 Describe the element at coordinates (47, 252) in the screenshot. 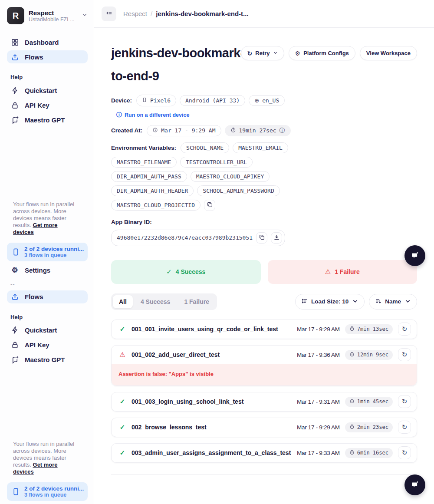

I see `device-status-card: 2 of 2 devices runni... 3 flows in queue` at that location.